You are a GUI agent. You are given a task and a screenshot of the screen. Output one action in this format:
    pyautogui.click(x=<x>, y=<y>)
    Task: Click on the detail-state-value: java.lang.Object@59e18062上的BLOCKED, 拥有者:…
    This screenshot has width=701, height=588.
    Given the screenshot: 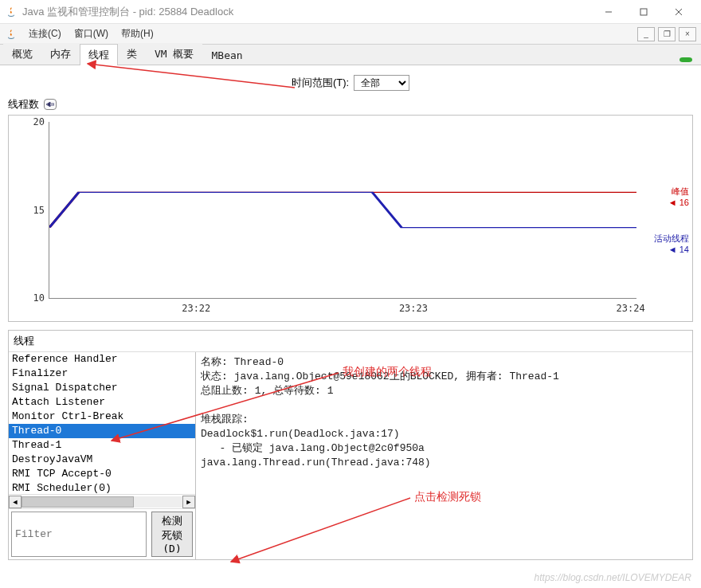 What is the action you would take?
    pyautogui.click(x=397, y=376)
    